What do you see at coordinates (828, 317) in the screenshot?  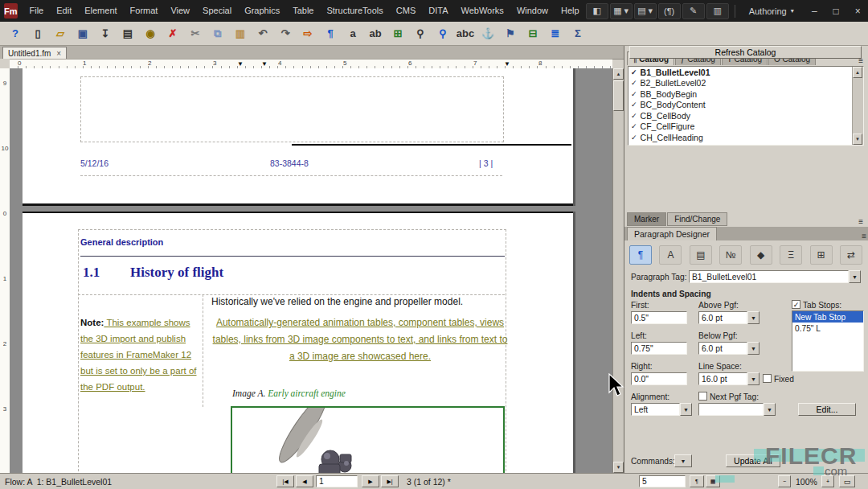 I see `tab-stop-item: New Tab Stop` at bounding box center [828, 317].